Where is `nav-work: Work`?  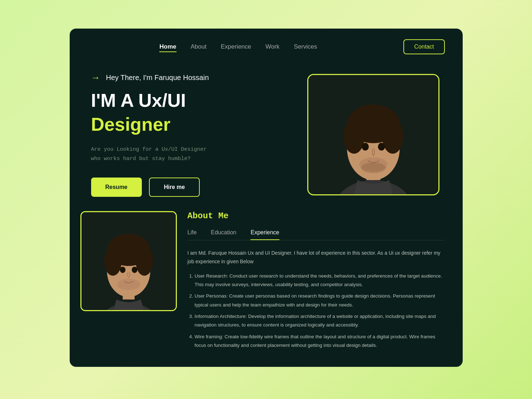
nav-work: Work is located at coordinates (272, 47).